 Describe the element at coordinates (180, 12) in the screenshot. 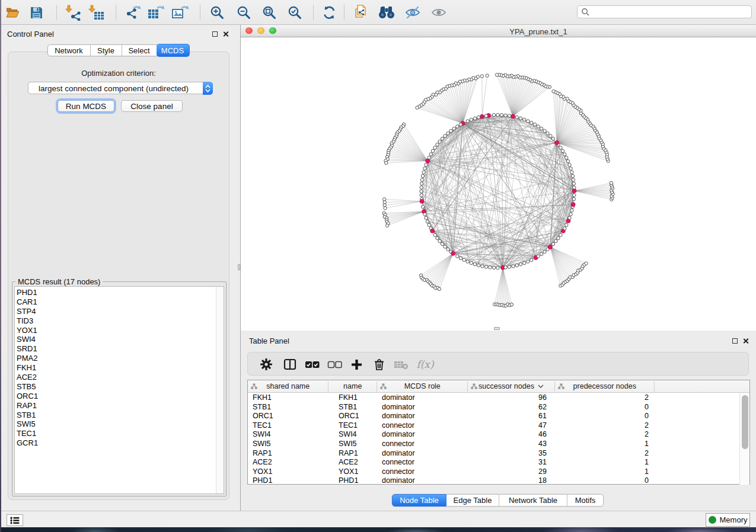

I see `export-image-button` at that location.